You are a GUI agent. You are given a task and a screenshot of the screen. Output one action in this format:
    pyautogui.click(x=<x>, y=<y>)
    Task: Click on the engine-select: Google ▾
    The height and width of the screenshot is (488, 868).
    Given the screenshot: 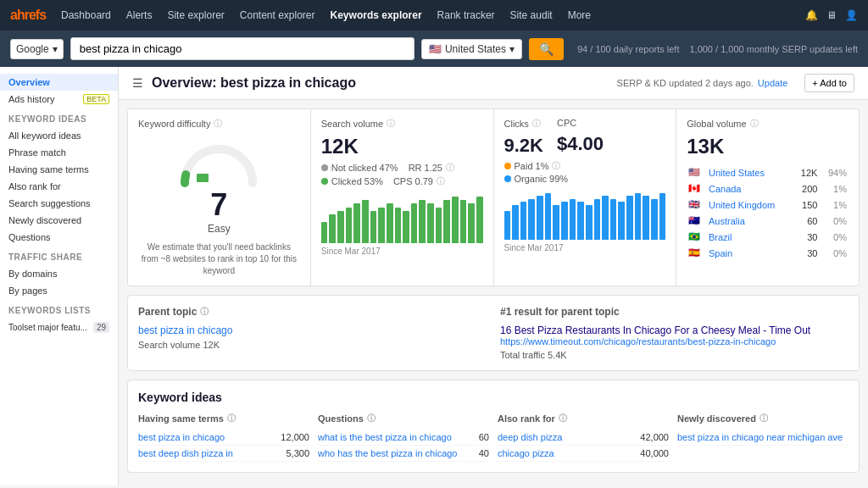 What is the action you would take?
    pyautogui.click(x=37, y=49)
    